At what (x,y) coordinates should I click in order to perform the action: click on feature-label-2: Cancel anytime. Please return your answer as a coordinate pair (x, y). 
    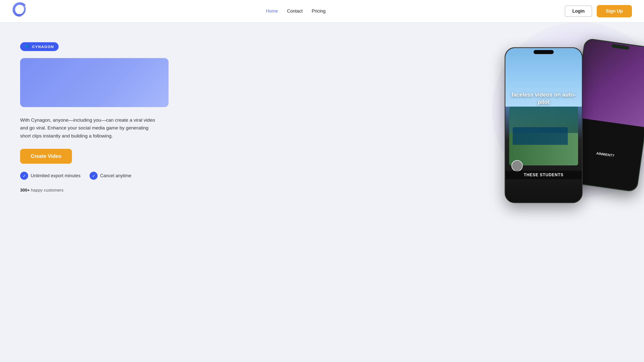
    Looking at the image, I should click on (116, 176).